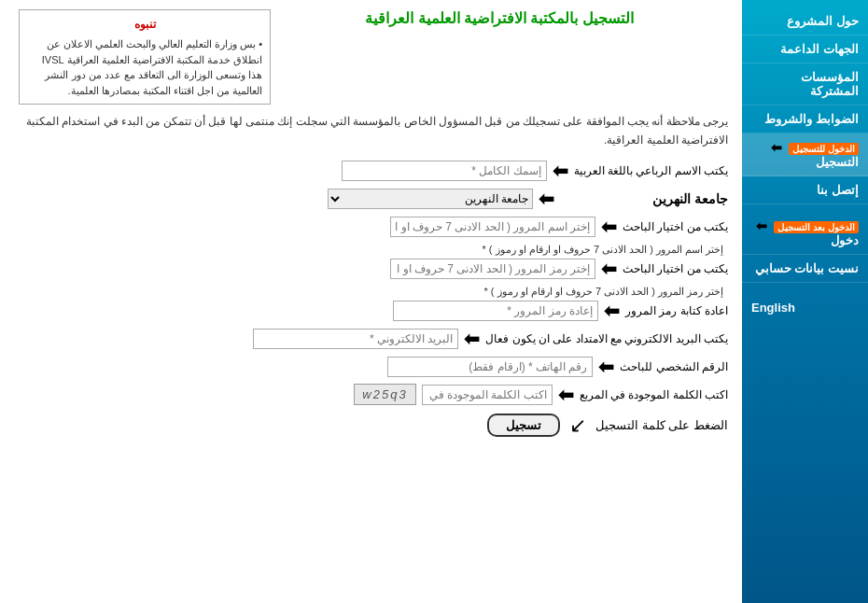 The height and width of the screenshot is (603, 868). I want to click on arrow-left-icon2: ⬅, so click(762, 226).